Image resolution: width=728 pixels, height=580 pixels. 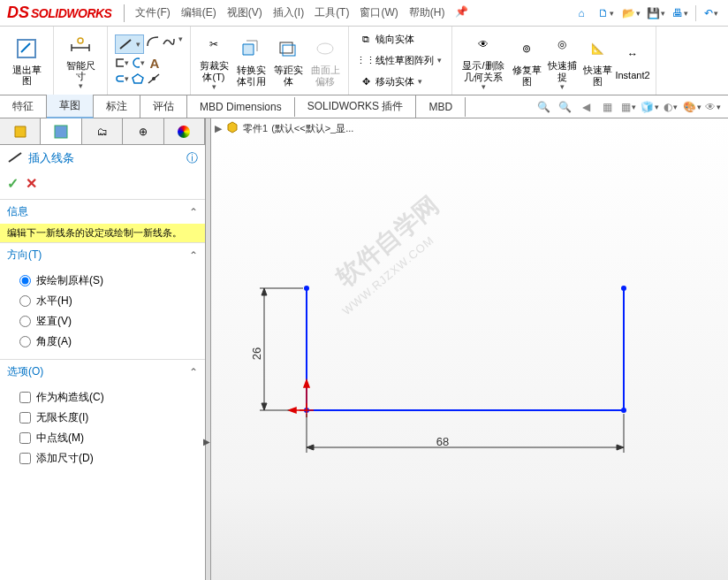 What do you see at coordinates (102, 186) in the screenshot?
I see `pm-actions: ✓ ✕` at bounding box center [102, 186].